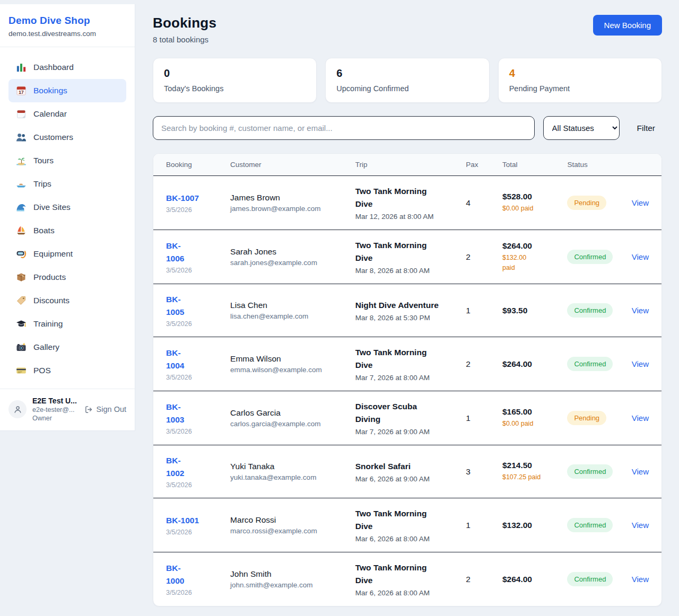  Describe the element at coordinates (67, 34) in the screenshot. I see `shop-domain: demo.test.divestreams.com` at that location.